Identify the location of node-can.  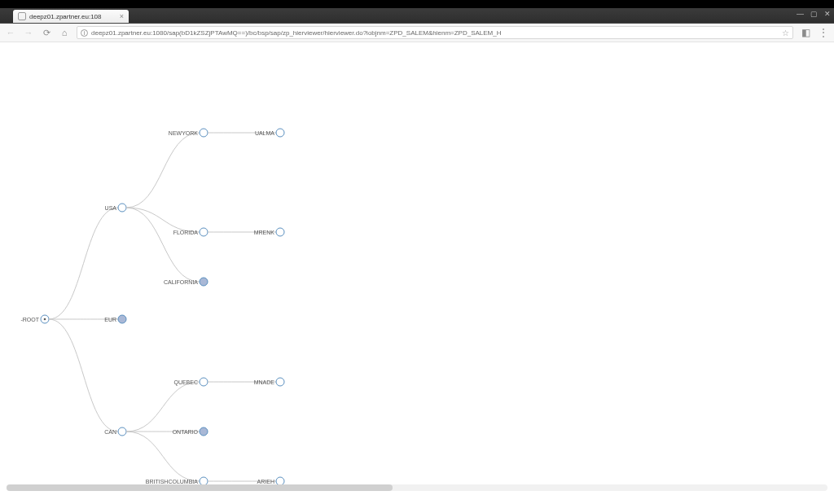
(122, 432).